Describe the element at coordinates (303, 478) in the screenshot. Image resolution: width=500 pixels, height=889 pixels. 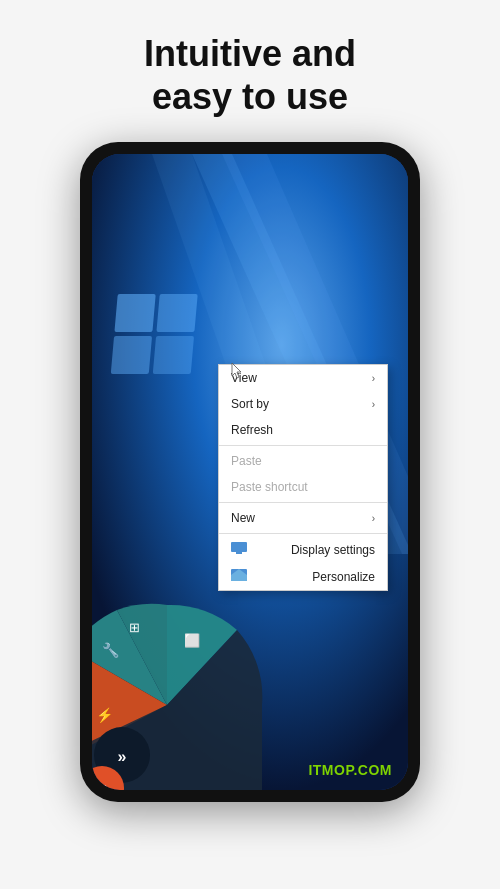
I see `context-menu: View › Sort by › Refresh Paste Paste sho…` at that location.